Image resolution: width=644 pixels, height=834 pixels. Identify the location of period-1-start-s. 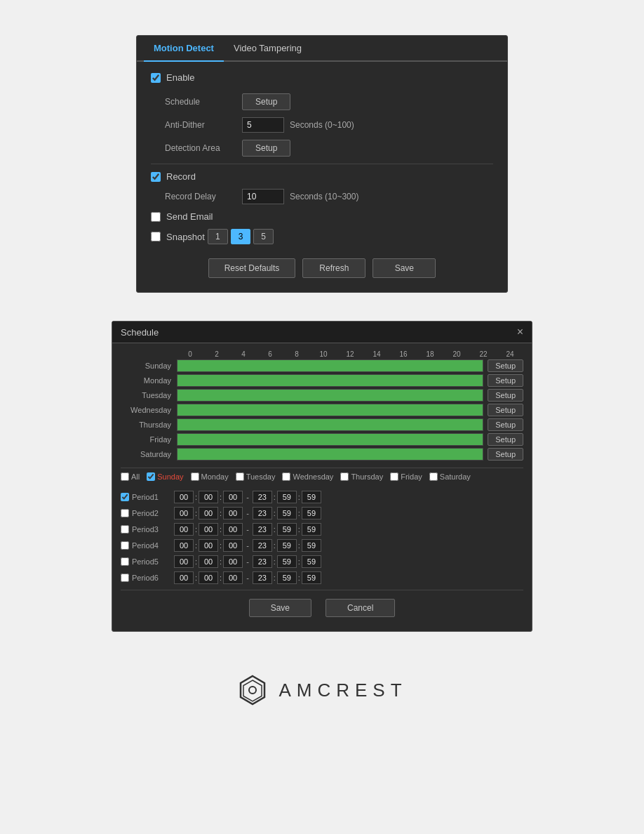
(233, 497).